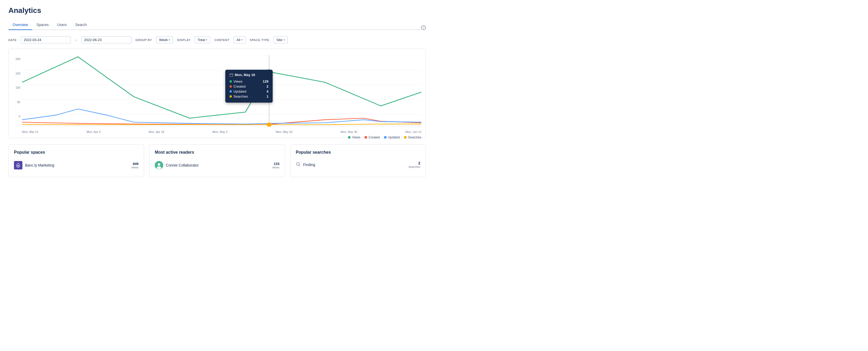 The image size is (868, 351). What do you see at coordinates (76, 152) in the screenshot?
I see `popular-spaces-title: Popular spaces` at bounding box center [76, 152].